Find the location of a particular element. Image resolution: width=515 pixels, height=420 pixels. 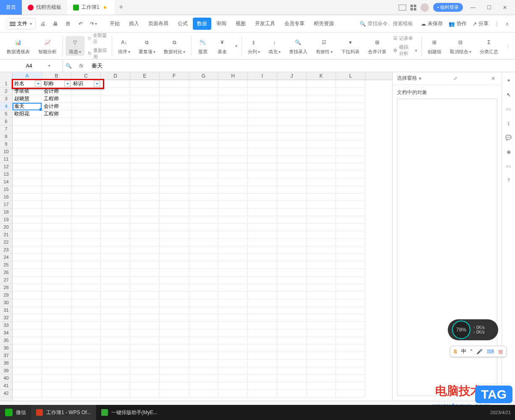

new-tab-button: + is located at coordinates (121, 8).